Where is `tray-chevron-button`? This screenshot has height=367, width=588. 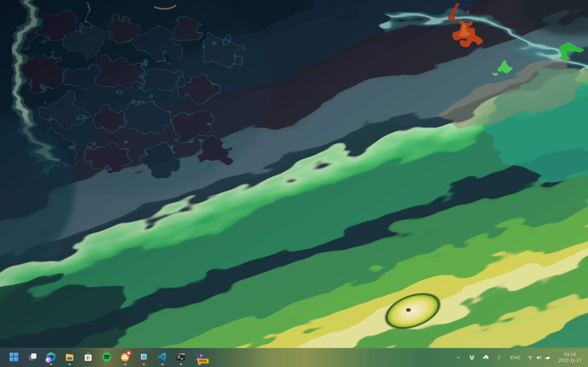
tray-chevron-button is located at coordinates (458, 358).